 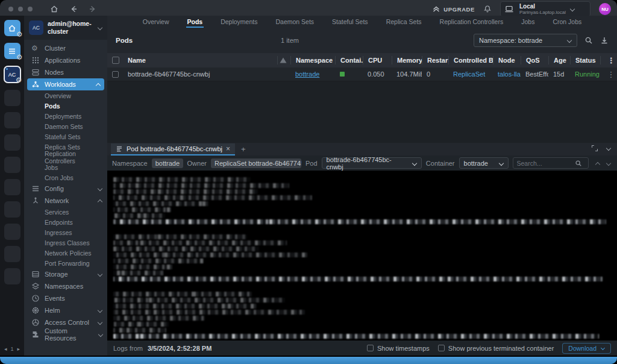 I want to click on owner-badge: ReplicaSet bottrade-6b467745bc, so click(x=256, y=163).